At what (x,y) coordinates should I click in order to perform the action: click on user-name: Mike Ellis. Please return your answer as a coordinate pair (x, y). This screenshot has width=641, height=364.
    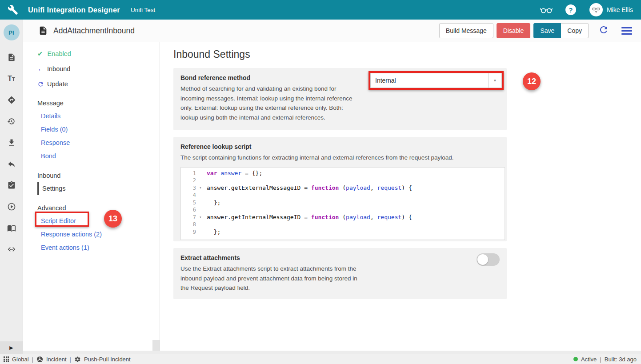
    Looking at the image, I should click on (620, 10).